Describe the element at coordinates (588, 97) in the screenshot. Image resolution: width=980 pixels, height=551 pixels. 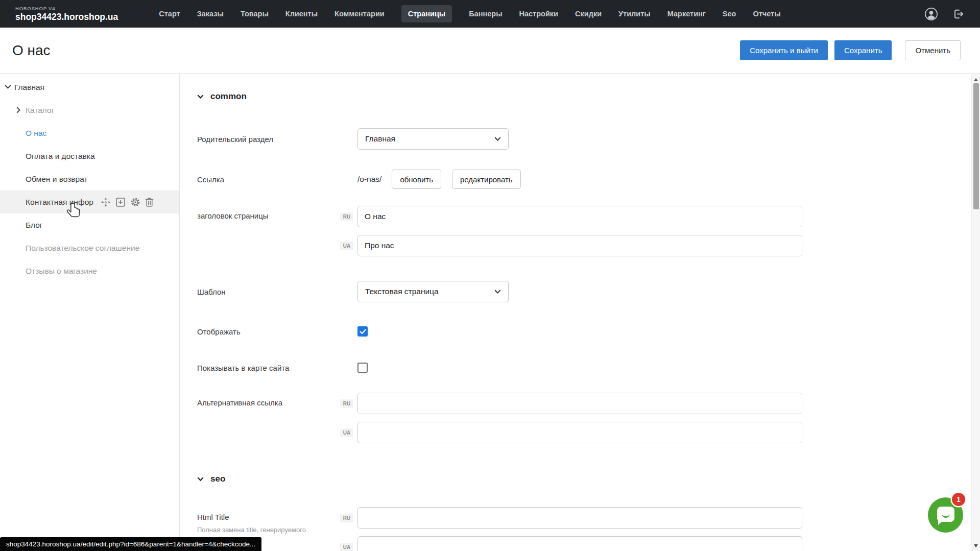
I see `section-common: common` at that location.